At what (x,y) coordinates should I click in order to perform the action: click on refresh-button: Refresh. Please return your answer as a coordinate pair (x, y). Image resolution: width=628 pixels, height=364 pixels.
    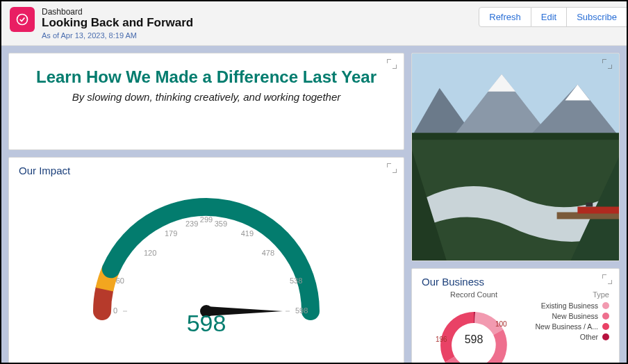
    Looking at the image, I should click on (505, 17).